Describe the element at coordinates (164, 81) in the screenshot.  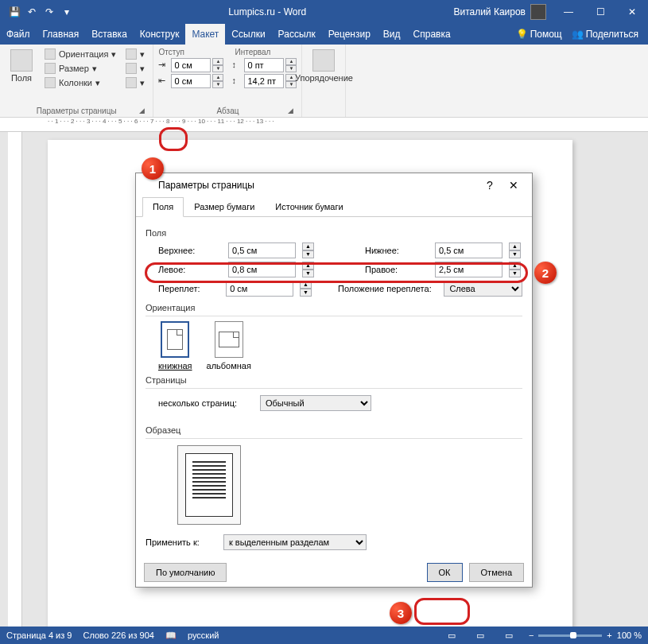
I see `indent-right-icon: ⇤` at that location.